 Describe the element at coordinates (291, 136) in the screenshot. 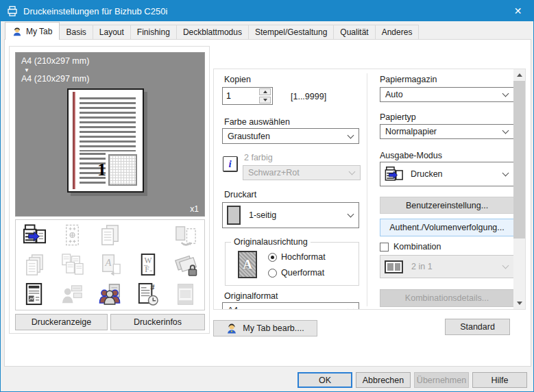

I see `color-dropdown: Graustufen` at that location.